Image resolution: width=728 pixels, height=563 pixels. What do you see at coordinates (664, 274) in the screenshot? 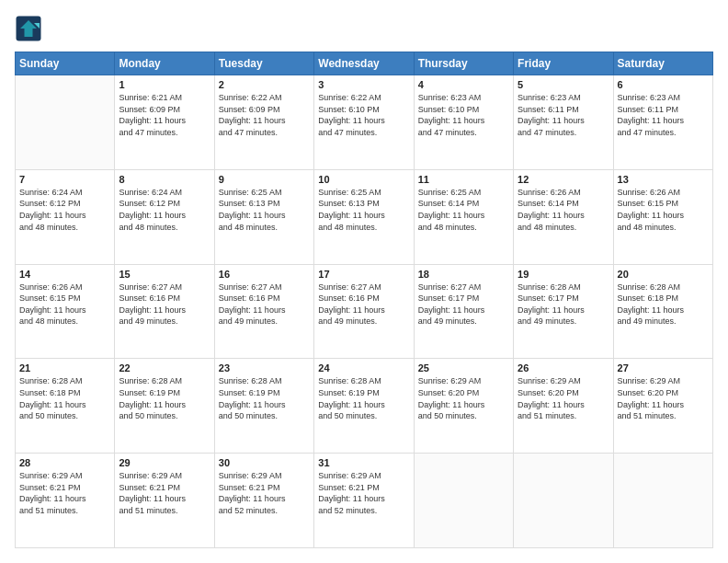
I see `day-number: 20` at bounding box center [664, 274].